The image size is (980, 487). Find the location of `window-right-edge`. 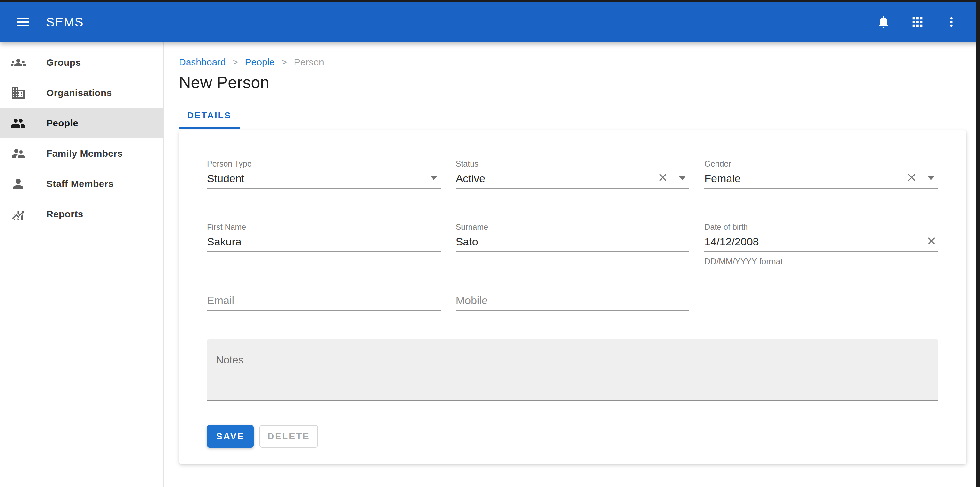

window-right-edge is located at coordinates (978, 243).